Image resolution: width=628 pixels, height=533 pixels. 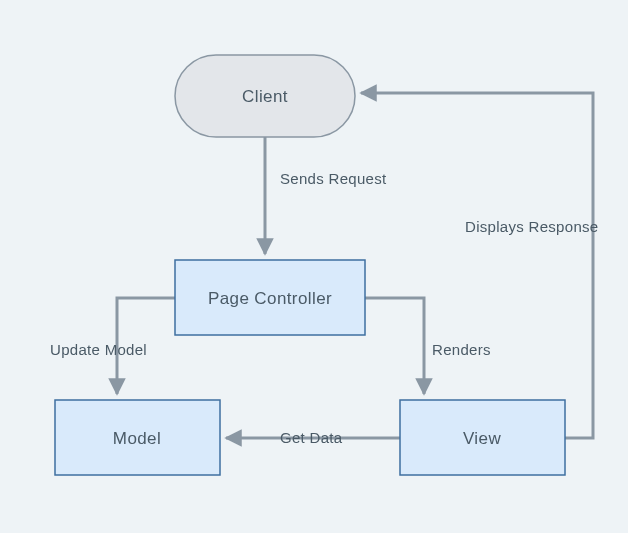 What do you see at coordinates (334, 178) in the screenshot?
I see `edge-label-sends-request: Sends Request` at bounding box center [334, 178].